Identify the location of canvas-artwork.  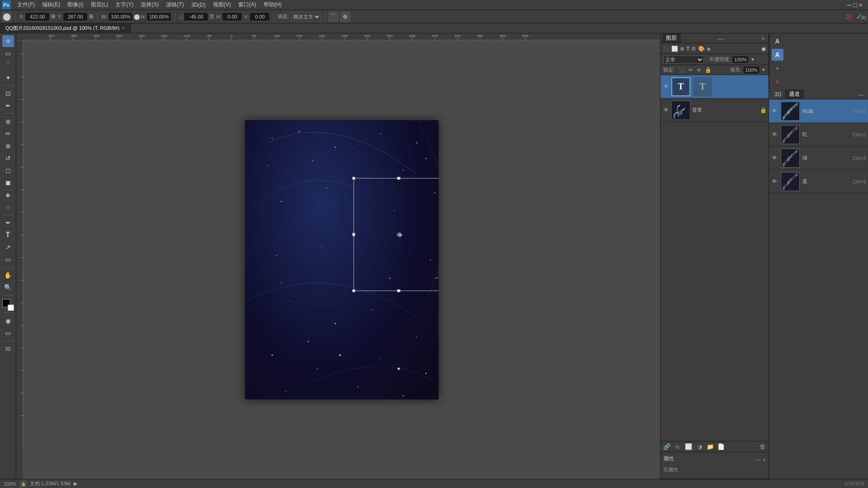
(342, 260).